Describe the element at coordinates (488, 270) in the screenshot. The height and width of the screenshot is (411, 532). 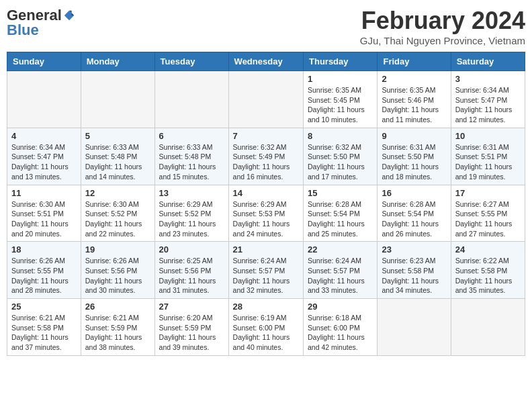
I see `calendar-cell: 24Sunrise: 6:22 AM Sunset: 5:58 PM Dayli…` at that location.